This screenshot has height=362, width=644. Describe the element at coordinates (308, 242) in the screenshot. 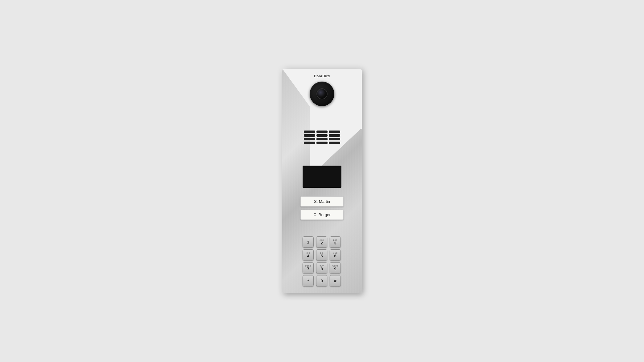

I see `key-1: 1` at that location.